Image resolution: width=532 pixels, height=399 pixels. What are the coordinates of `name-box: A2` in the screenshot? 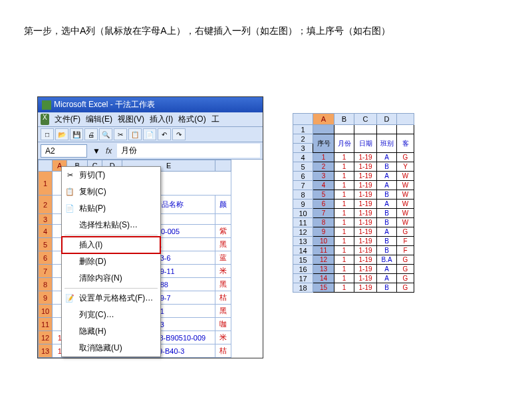 It's located at (64, 151).